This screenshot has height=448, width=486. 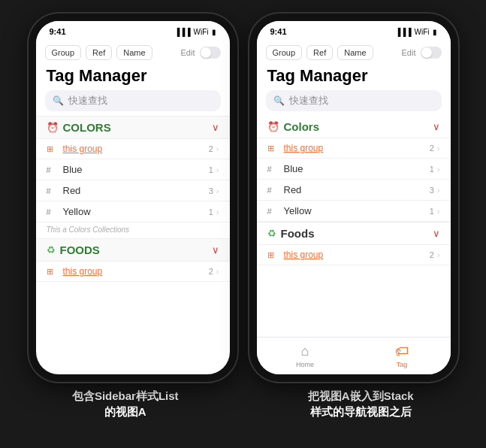 I want to click on group-icon-b-f0: ⊞, so click(x=273, y=256).